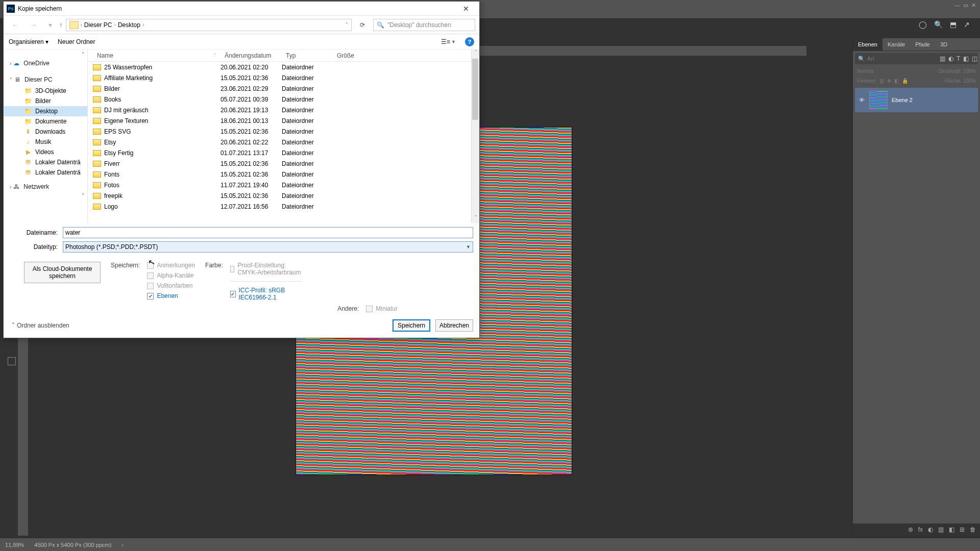  I want to click on file-list-row: Eigene Texturen18.06.2021 00:13Dateiordn…, so click(284, 120).